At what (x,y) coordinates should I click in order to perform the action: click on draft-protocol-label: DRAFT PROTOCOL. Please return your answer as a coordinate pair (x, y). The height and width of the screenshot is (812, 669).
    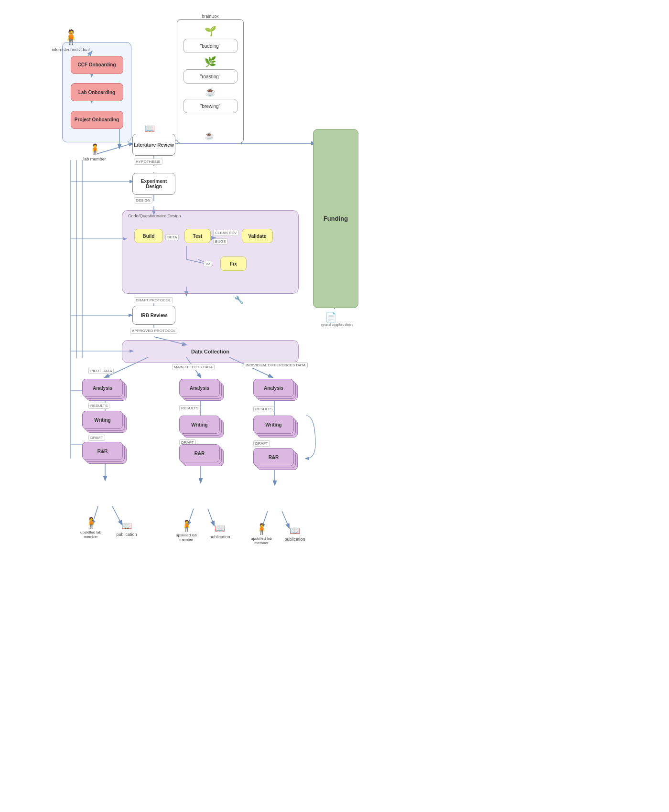
    Looking at the image, I should click on (153, 300).